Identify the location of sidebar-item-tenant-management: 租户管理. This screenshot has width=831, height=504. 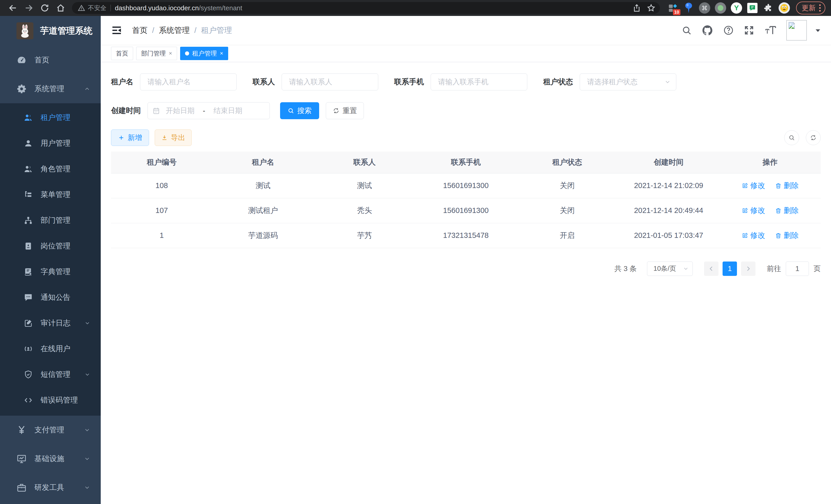
(51, 118).